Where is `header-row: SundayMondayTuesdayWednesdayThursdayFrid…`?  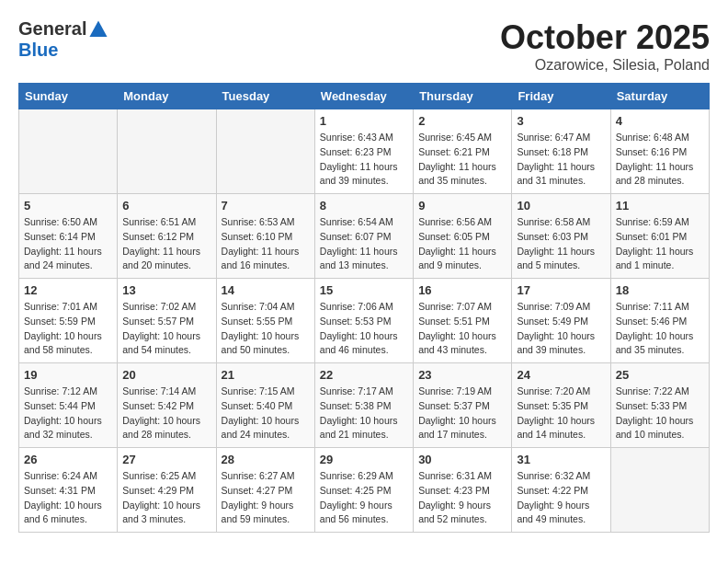 header-row: SundayMondayTuesdayWednesdayThursdayFrid… is located at coordinates (364, 97).